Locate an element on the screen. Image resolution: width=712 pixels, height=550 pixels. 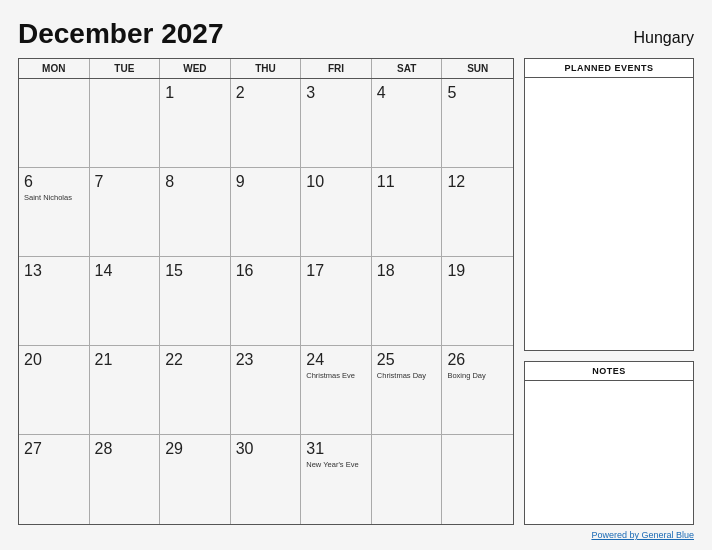
notes-box: NOTES is located at coordinates (609, 443).